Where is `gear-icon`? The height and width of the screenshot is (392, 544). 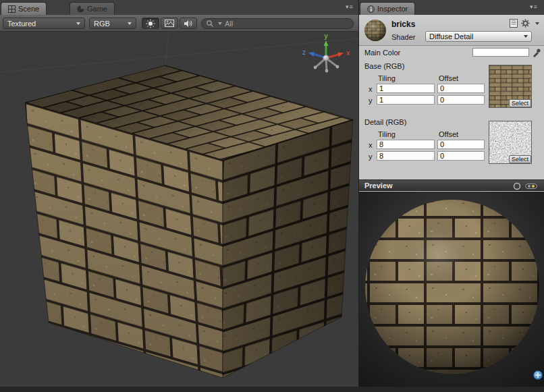
gear-icon is located at coordinates (525, 23).